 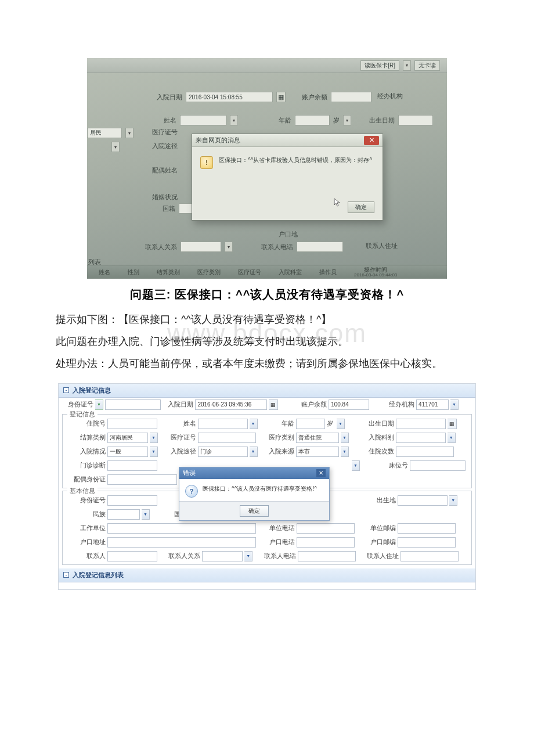 I want to click on age-field, so click(x=312, y=120).